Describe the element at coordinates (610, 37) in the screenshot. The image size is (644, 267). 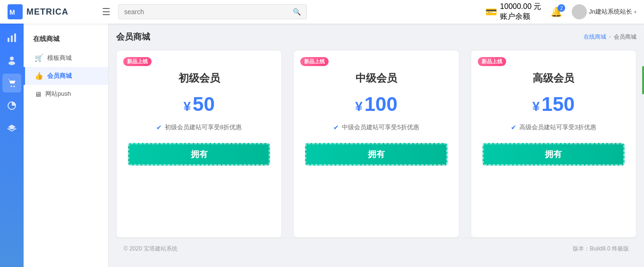
I see `breadcrumb: 在线商城 › 会员商城` at that location.